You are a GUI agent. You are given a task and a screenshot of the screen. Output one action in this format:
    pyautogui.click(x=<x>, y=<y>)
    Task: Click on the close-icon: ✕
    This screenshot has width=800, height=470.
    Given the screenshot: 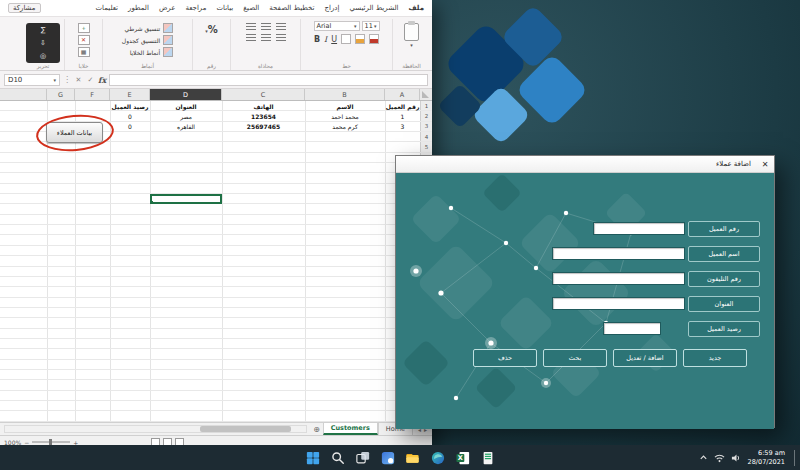 What is the action you would take?
    pyautogui.click(x=765, y=164)
    